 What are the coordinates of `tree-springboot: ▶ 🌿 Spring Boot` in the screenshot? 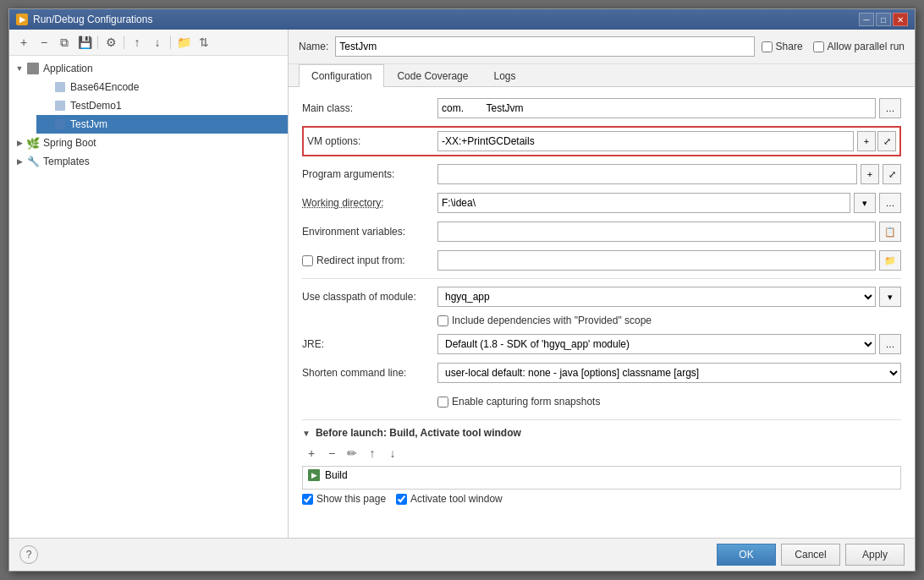 It's located at (149, 143).